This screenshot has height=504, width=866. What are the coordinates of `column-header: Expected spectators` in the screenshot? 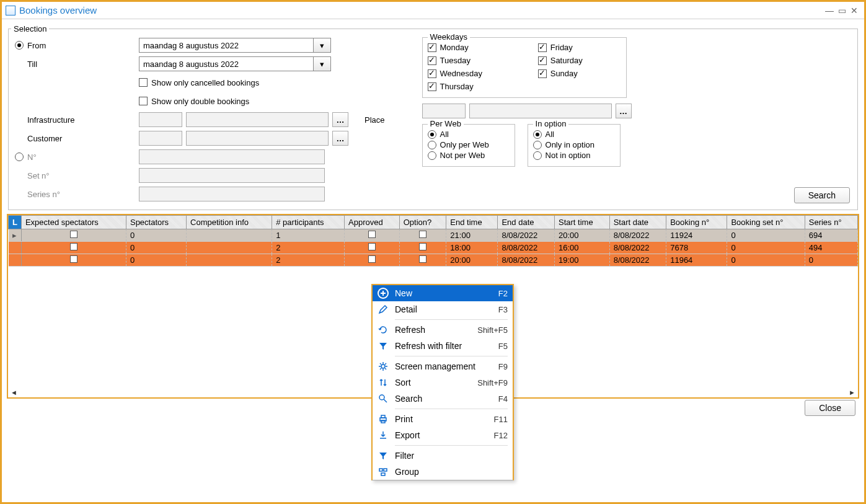 It's located at (73, 223).